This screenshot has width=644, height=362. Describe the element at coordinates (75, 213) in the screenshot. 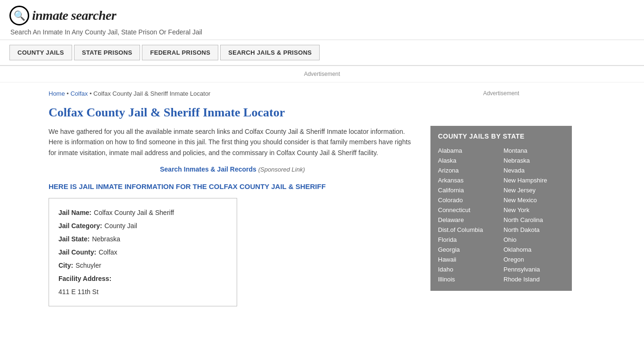

I see `jail-name-label: Jail Name:` at that location.